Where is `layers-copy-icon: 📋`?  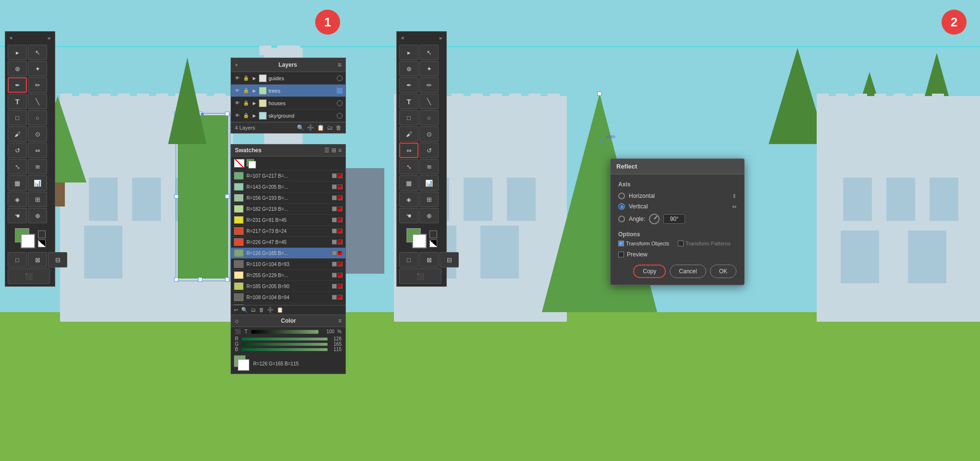 layers-copy-icon: 📋 is located at coordinates (321, 128).